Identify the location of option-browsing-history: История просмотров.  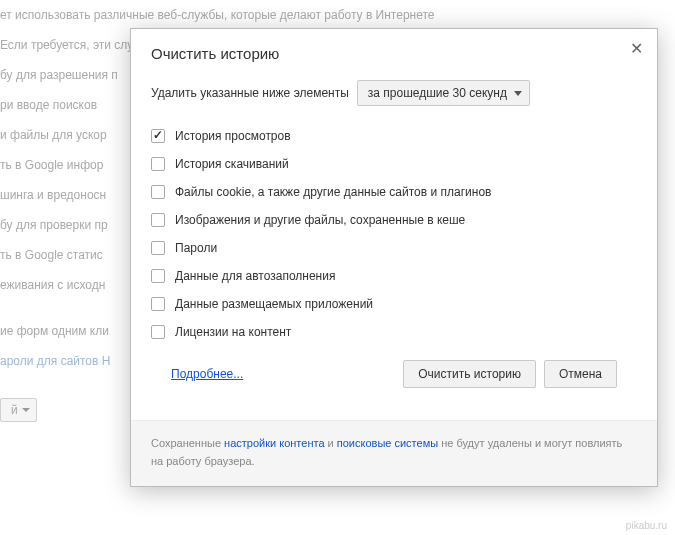
(394, 136).